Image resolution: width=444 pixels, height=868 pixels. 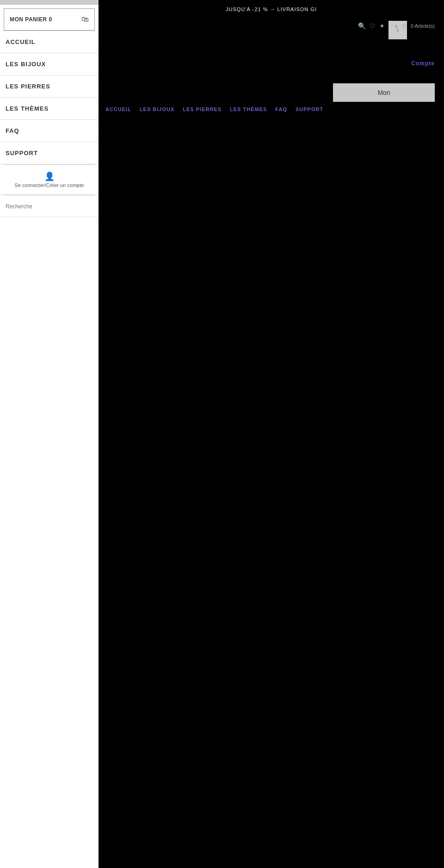 I want to click on sidebar-cart: MON PANIER 0 🛍, so click(x=49, y=19).